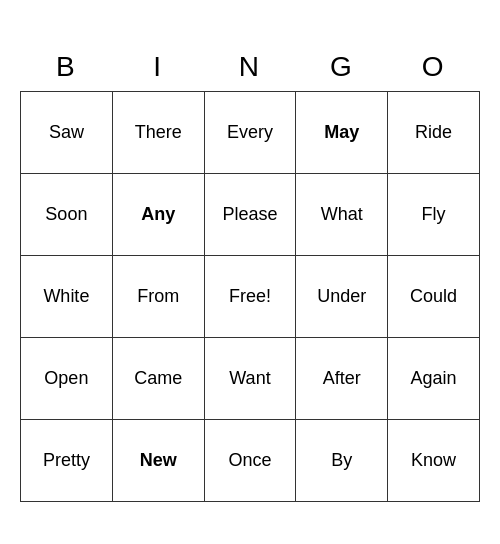  What do you see at coordinates (158, 67) in the screenshot?
I see `header-i: I` at bounding box center [158, 67].